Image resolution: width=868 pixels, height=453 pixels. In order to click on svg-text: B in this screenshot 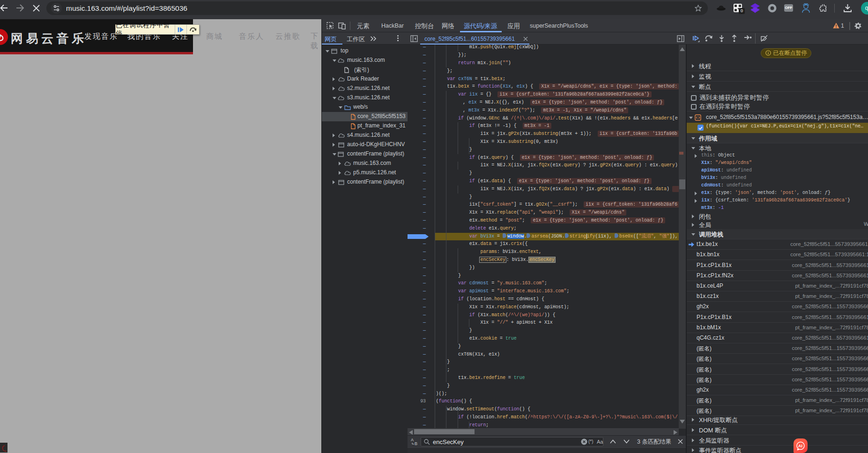, I will do `click(416, 443)`.